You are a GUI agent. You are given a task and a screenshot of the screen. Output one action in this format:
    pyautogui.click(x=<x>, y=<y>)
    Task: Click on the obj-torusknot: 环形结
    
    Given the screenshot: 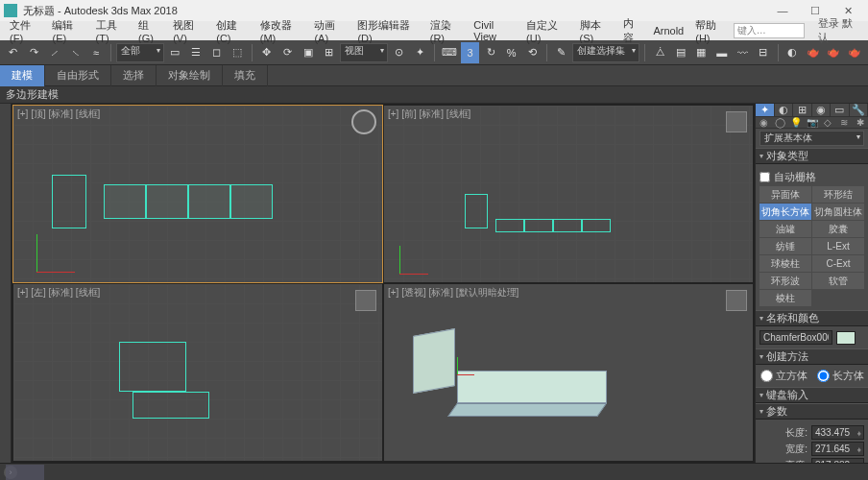 What is the action you would take?
    pyautogui.click(x=838, y=194)
    